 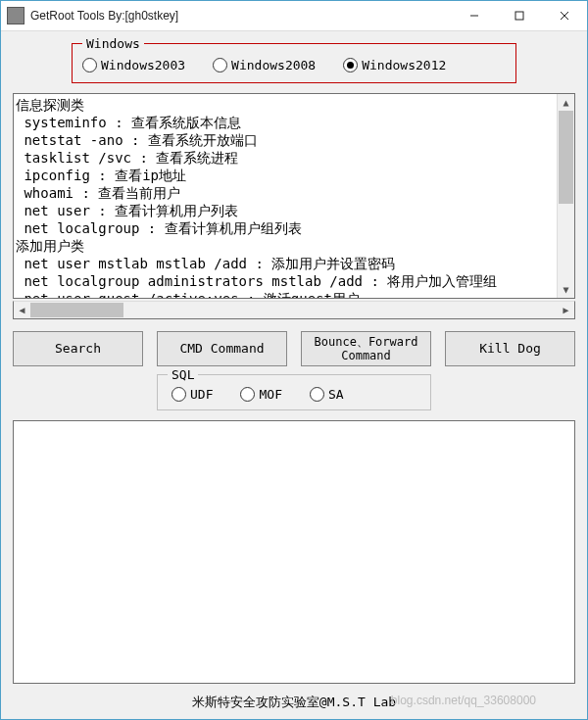 I want to click on kill-dog-button: Kill Dog, so click(x=510, y=349).